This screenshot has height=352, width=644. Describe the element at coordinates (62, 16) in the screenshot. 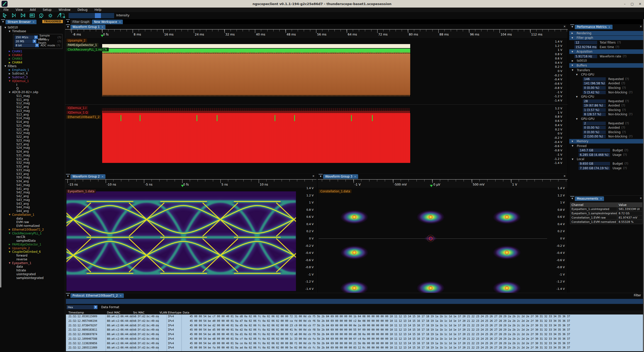

I see `fullscreen-icon` at that location.